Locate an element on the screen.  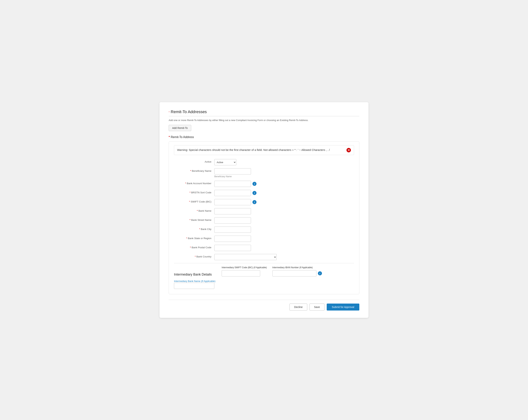
active-label: Active is located at coordinates (194, 161).